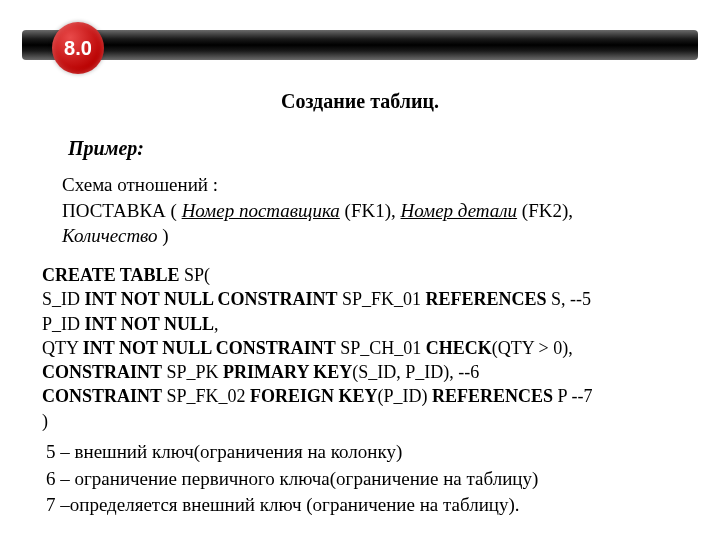  I want to click on code-line-1: CREATE TABLE SP(, so click(381, 275).